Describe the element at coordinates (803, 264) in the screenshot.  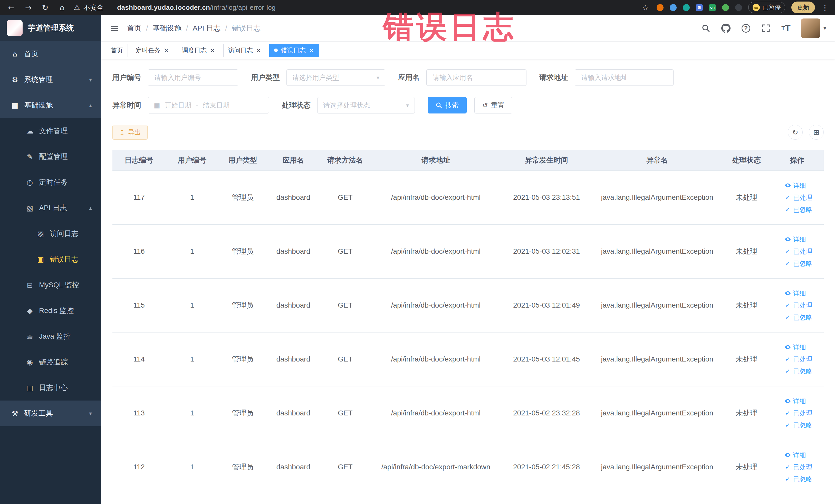
I see `ignored-label: 已忽略` at that location.